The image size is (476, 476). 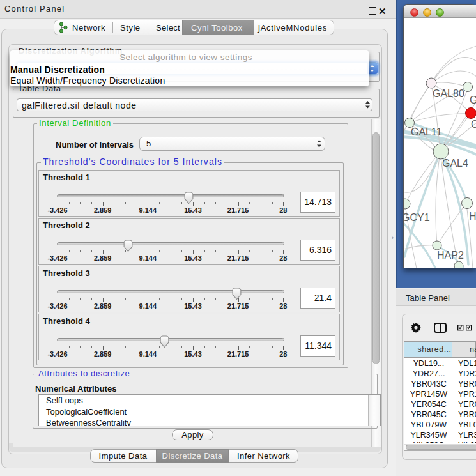 What do you see at coordinates (473, 100) in the screenshot?
I see `svg-text: G.` at bounding box center [473, 100].